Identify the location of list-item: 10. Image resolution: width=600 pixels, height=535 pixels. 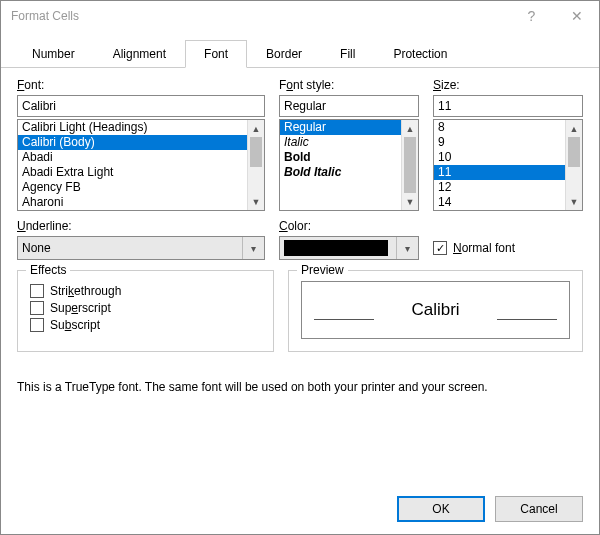
(500, 158).